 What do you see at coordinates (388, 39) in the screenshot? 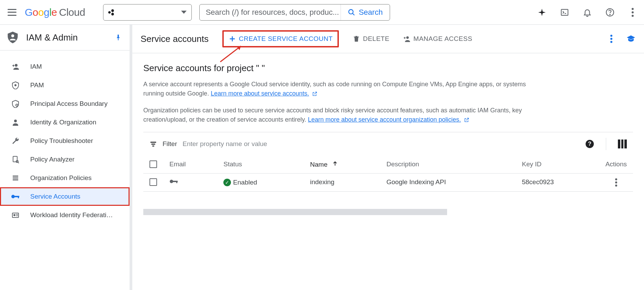
I see `page-action-bar: Service accounts CREATE SERVICE ACCOUNT …` at bounding box center [388, 39].